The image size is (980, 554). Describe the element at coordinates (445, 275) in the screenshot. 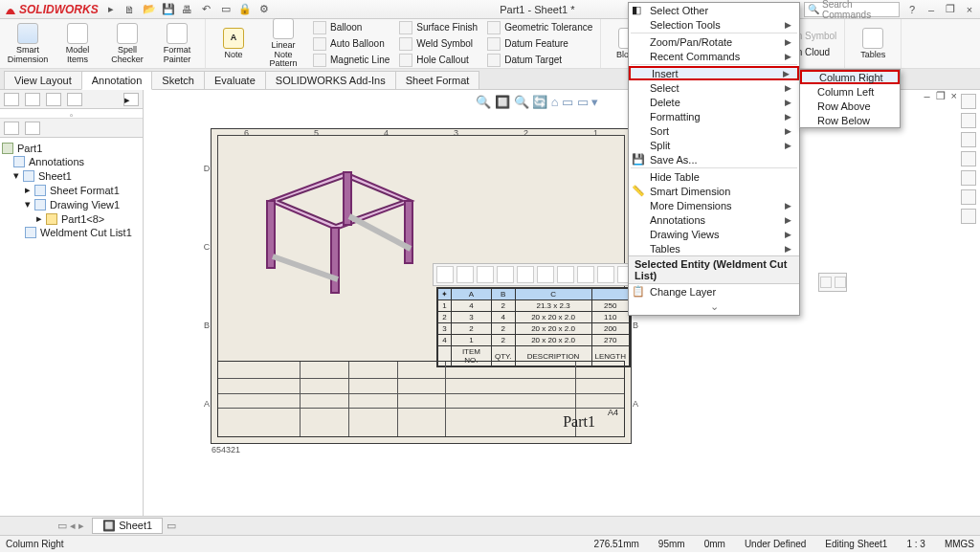

I see `align-left-icon` at that location.